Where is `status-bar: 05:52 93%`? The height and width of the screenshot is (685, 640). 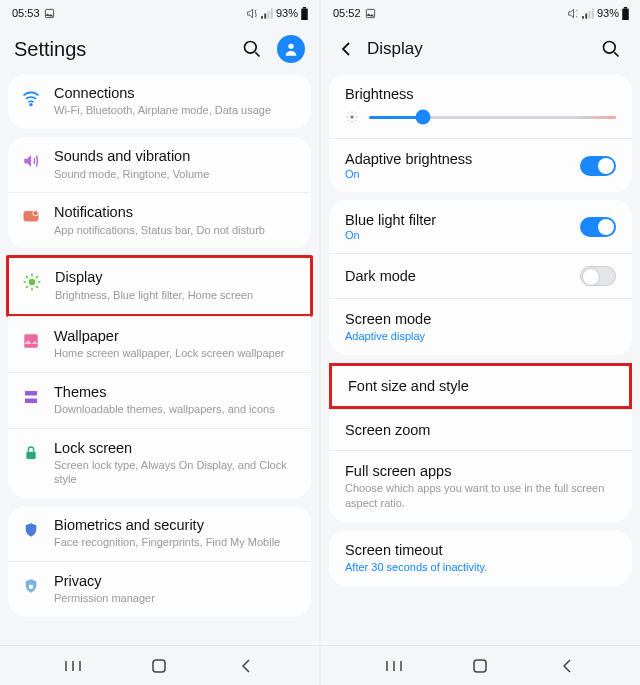
status-bar: 05:52 93% is located at coordinates (480, 13).